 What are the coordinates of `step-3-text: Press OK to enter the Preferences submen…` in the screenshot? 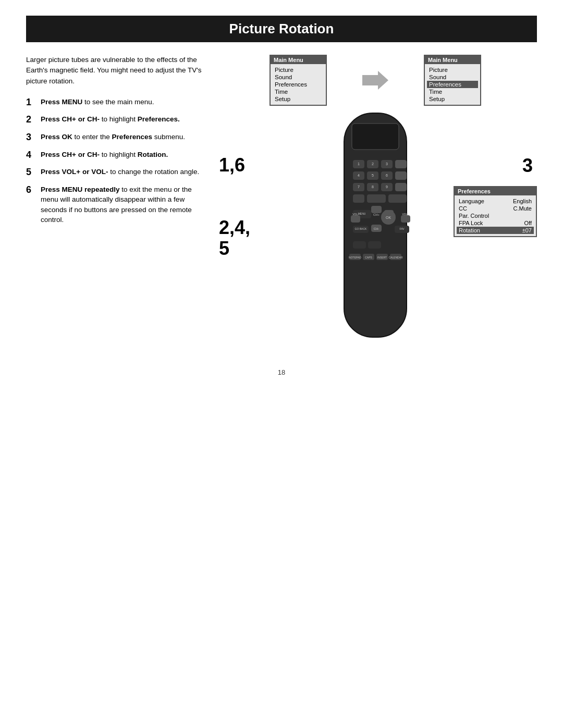 It's located at (113, 137).